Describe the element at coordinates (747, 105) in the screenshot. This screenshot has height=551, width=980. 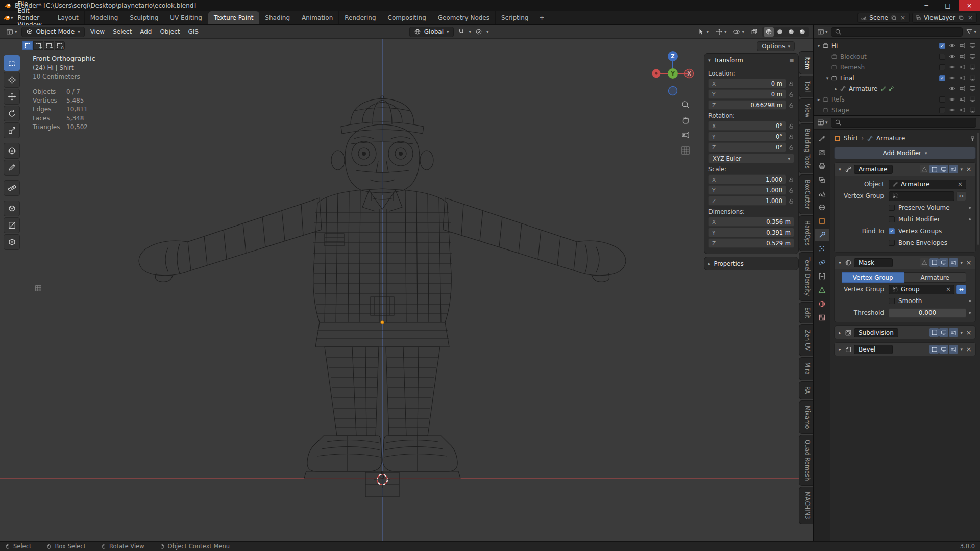
I see `number-field: Z 0.66298 m` at that location.